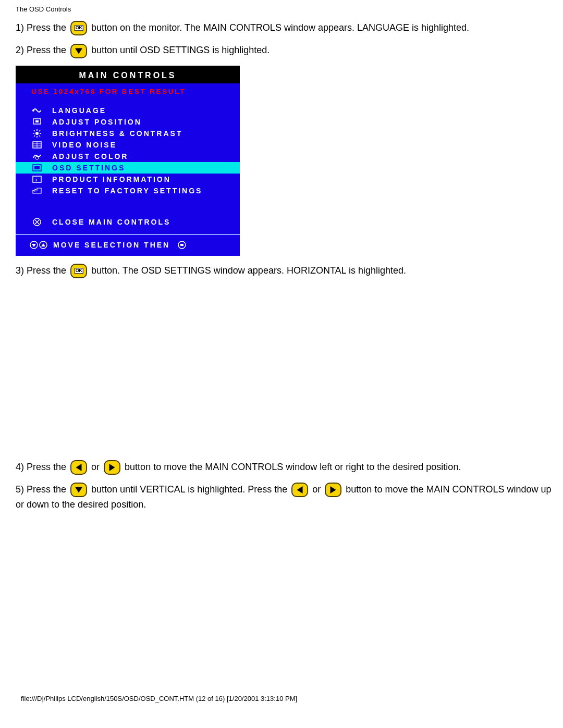 This screenshot has height=728, width=563. I want to click on nav-down-icon, so click(34, 245).